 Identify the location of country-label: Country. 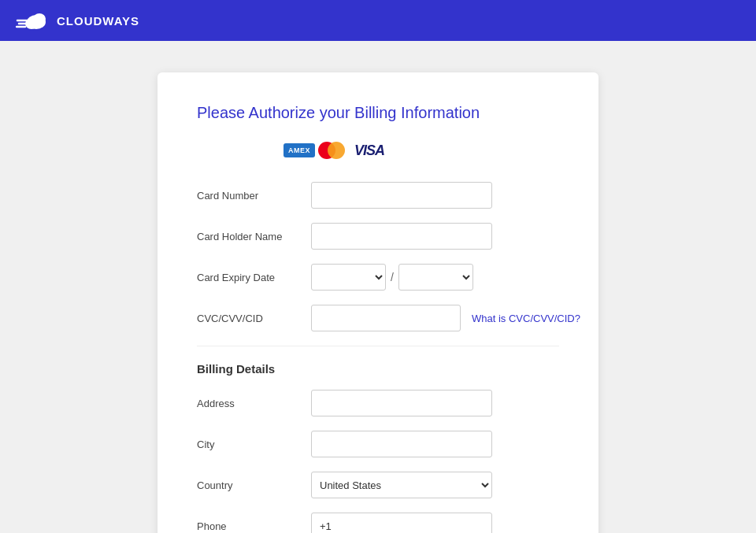
(254, 485).